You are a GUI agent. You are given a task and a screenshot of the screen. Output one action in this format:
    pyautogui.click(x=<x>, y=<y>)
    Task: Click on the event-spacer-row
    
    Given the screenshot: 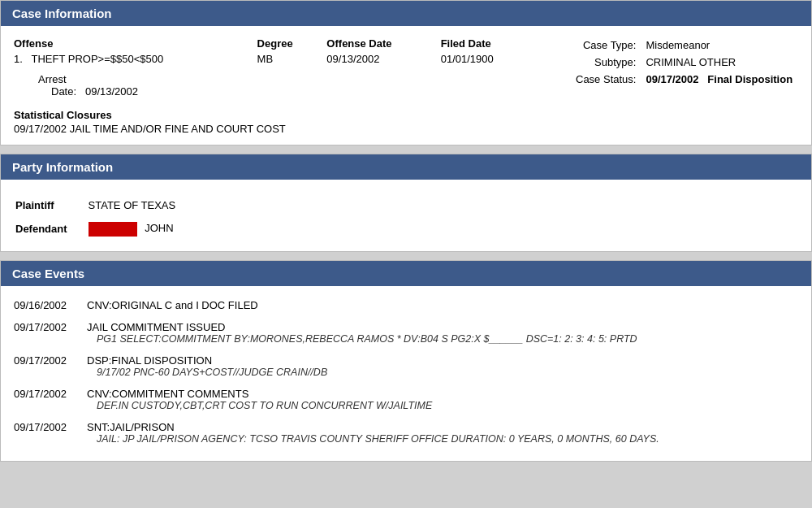 What is the action you would take?
    pyautogui.click(x=406, y=449)
    